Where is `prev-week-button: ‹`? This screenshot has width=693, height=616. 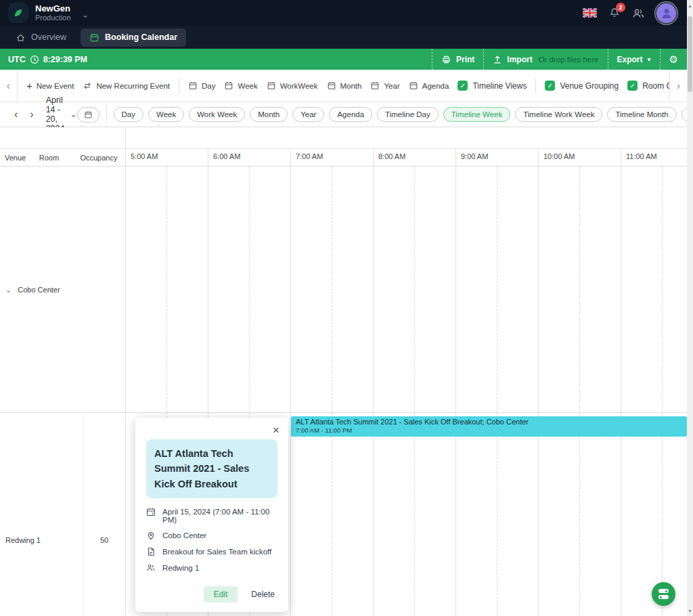 prev-week-button: ‹ is located at coordinates (16, 114).